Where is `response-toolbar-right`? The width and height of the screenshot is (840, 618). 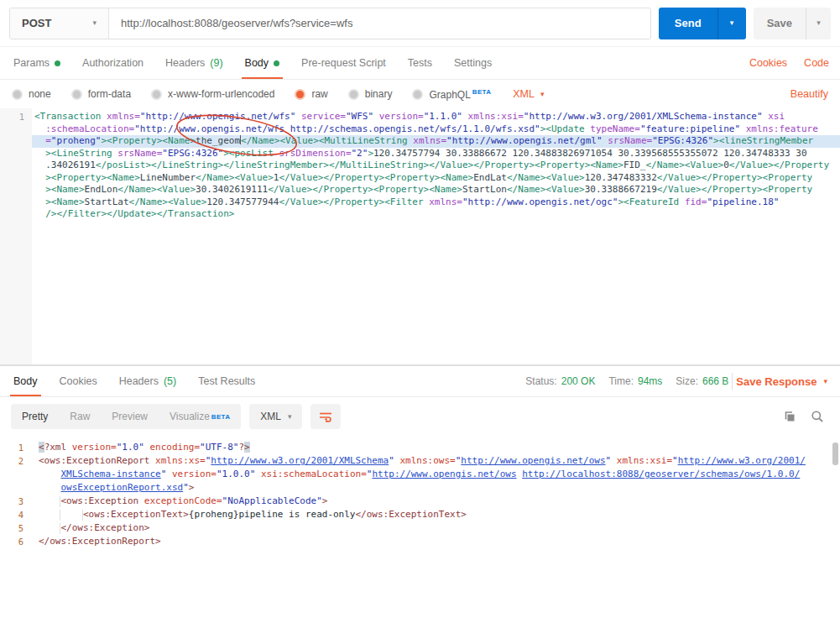 response-toolbar-right is located at coordinates (806, 416).